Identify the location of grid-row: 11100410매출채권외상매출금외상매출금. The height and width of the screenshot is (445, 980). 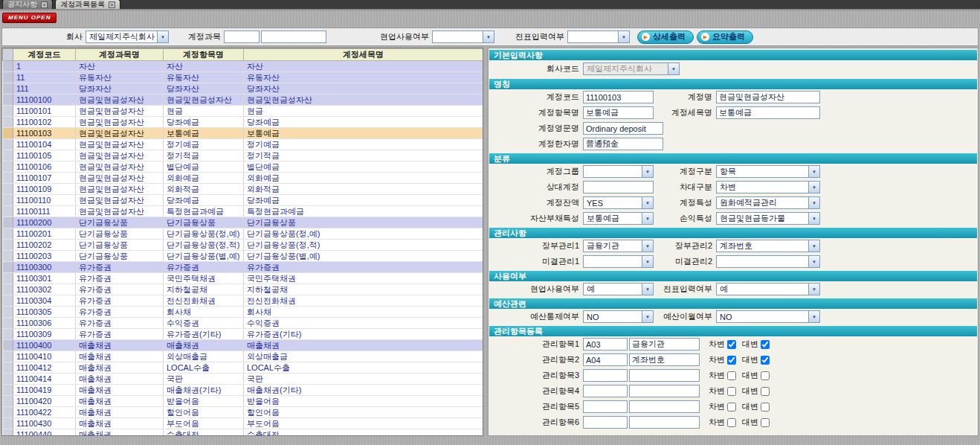
(243, 357).